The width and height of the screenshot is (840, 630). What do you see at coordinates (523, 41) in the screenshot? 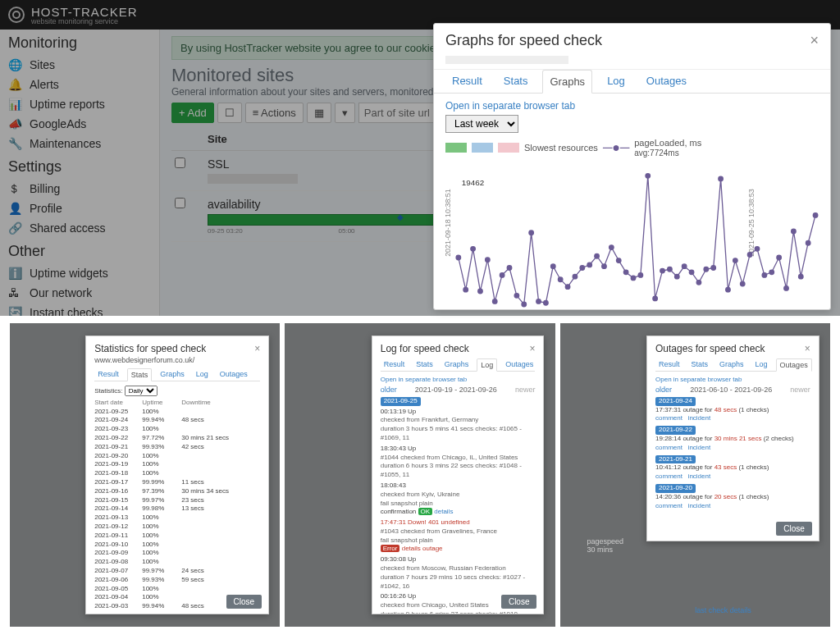
I see `modal-title: Graphs for speed check` at bounding box center [523, 41].